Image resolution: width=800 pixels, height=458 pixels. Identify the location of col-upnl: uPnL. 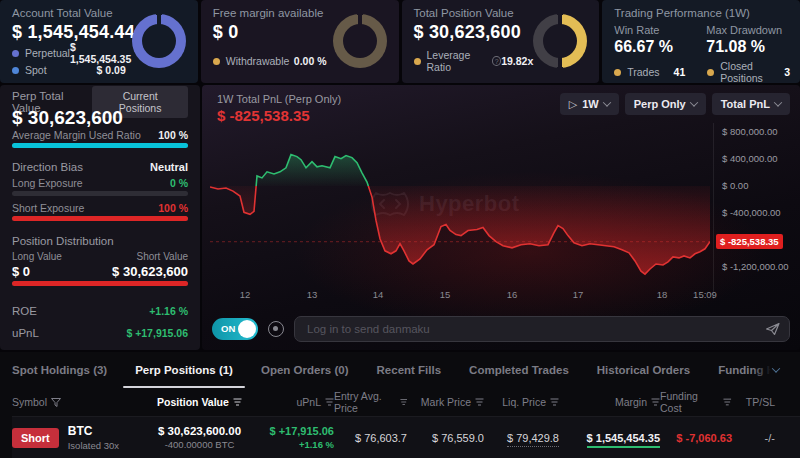
(296, 402).